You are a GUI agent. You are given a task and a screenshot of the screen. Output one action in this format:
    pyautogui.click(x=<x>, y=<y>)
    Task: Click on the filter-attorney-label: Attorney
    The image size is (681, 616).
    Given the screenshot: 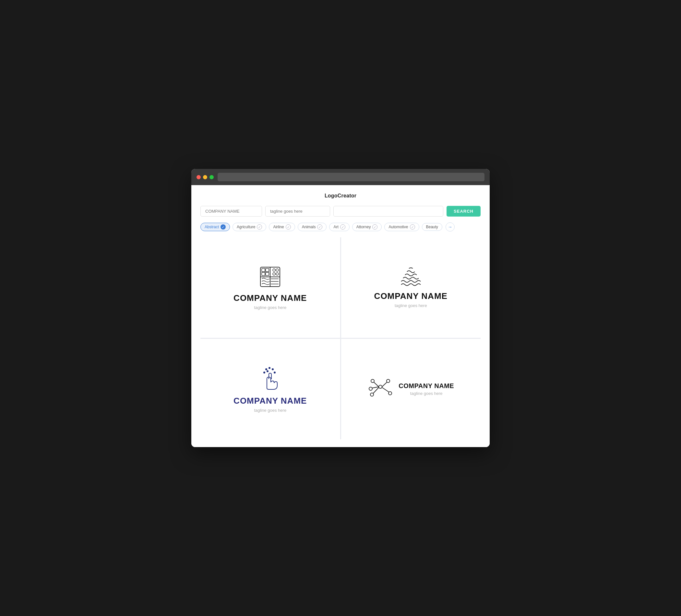 What is the action you would take?
    pyautogui.click(x=363, y=227)
    